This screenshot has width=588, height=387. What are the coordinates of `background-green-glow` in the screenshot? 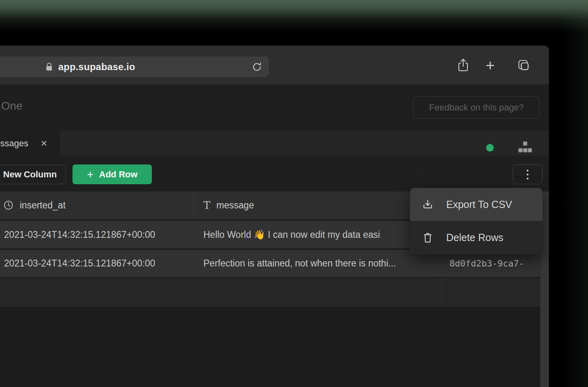 It's located at (294, 16).